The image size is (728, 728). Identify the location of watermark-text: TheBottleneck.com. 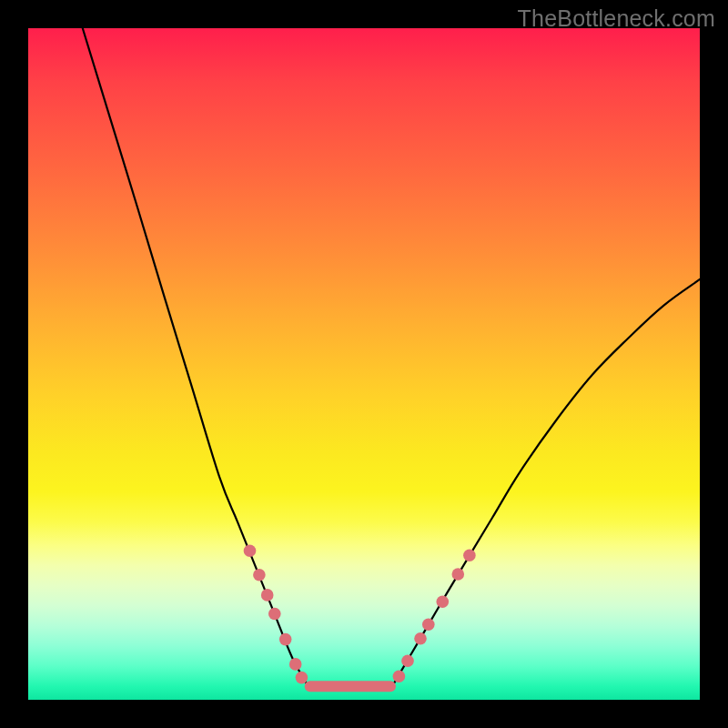
(617, 18).